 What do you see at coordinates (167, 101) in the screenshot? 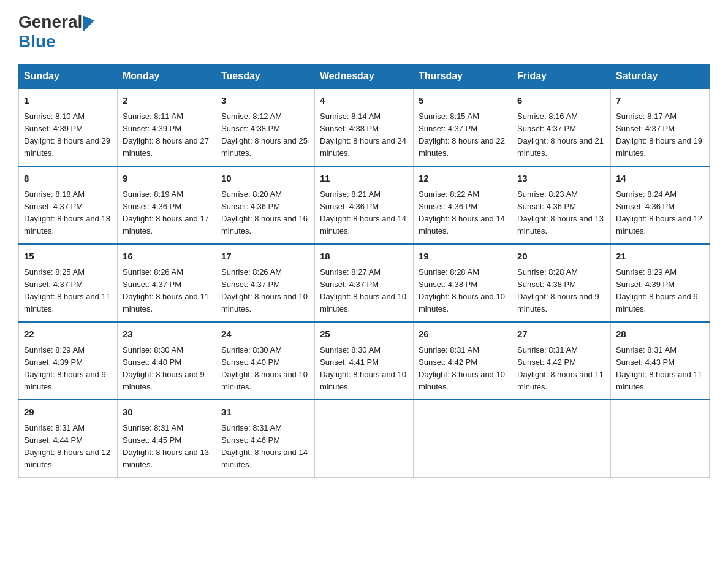
I see `day-number: 2` at bounding box center [167, 101].